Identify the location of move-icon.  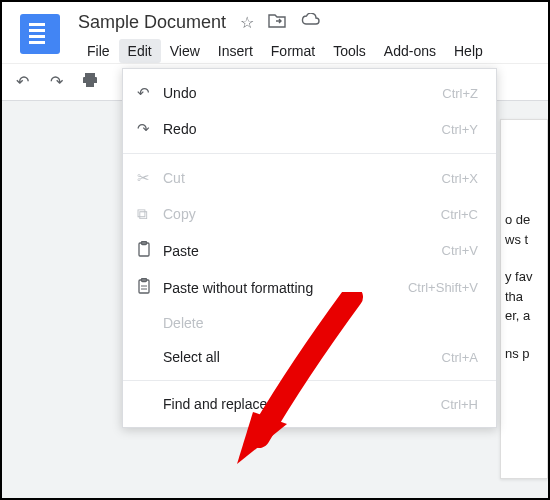
(277, 22).